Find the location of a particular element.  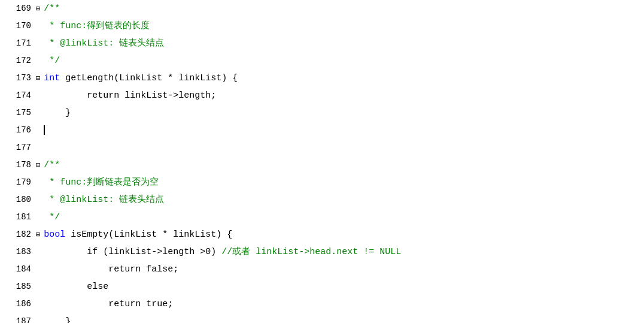

line-number: 172 is located at coordinates (18, 61).